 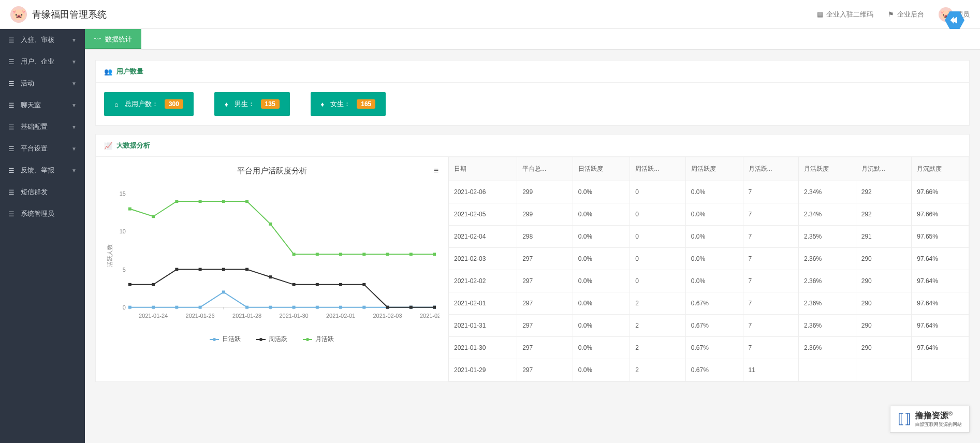 I want to click on sidebar-item-0: ☰入驻、审核▼, so click(x=42, y=40).